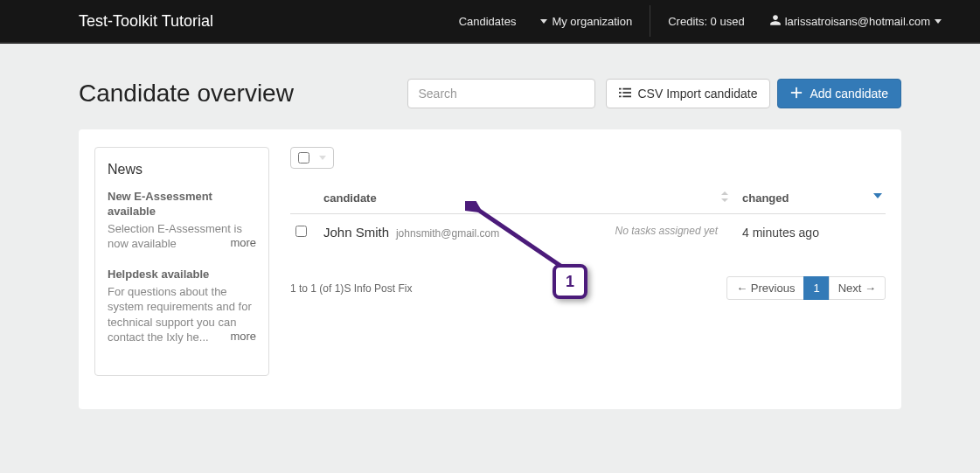  I want to click on candidate-email: johnsmith@gmail.com, so click(448, 233).